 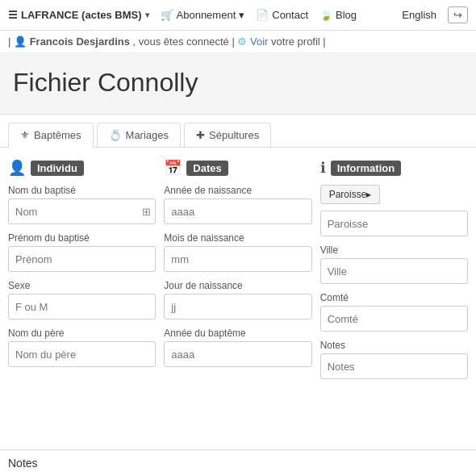 What do you see at coordinates (115, 136) in the screenshot?
I see `mariages-icon: 💍` at bounding box center [115, 136].